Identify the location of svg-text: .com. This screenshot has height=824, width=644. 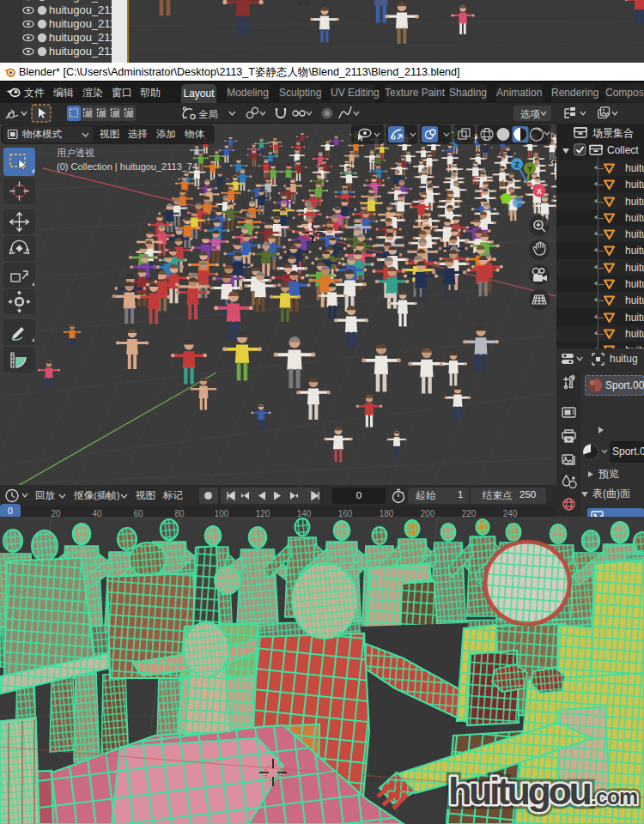
(614, 797).